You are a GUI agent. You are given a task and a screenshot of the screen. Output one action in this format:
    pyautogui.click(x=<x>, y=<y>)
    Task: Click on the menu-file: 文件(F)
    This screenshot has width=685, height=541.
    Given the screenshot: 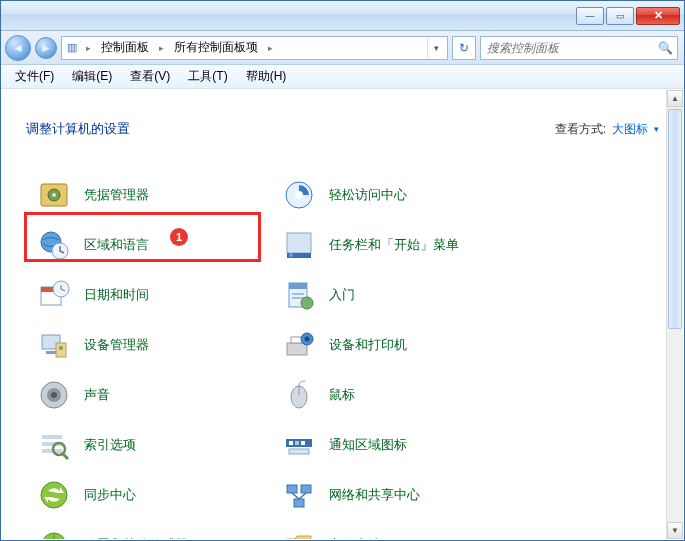 What is the action you would take?
    pyautogui.click(x=34, y=76)
    